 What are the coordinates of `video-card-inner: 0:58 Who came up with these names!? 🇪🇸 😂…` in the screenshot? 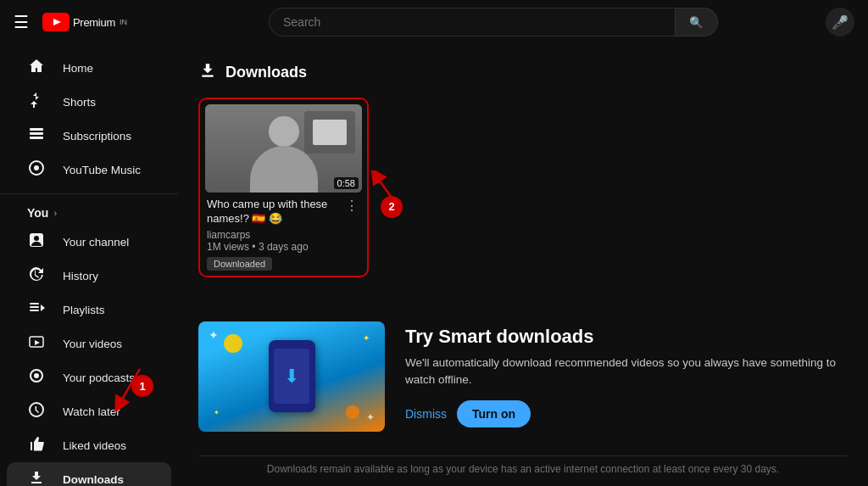 It's located at (283, 187).